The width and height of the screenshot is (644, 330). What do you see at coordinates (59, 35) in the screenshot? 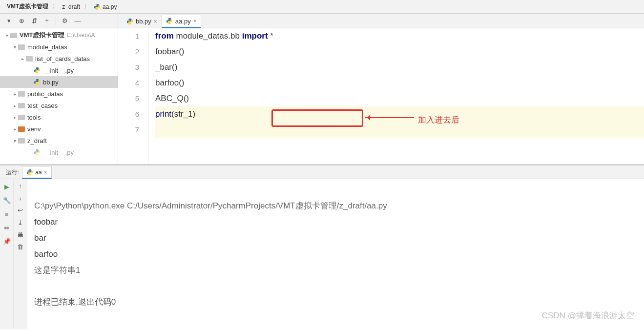
I see `tree-root: ▾VMT虚拟卡管理C:\Users\A` at bounding box center [59, 35].